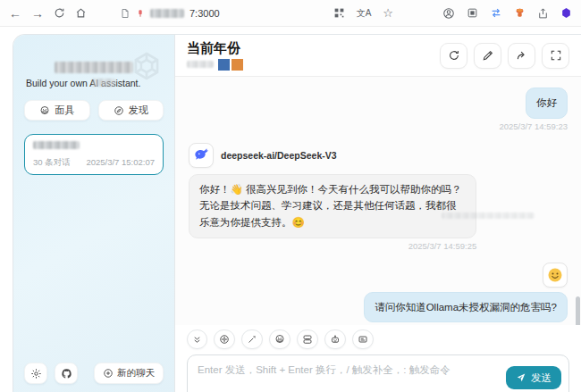  Describe the element at coordinates (129, 373) in the screenshot. I see `new-chat-button: 新的聊天` at that location.